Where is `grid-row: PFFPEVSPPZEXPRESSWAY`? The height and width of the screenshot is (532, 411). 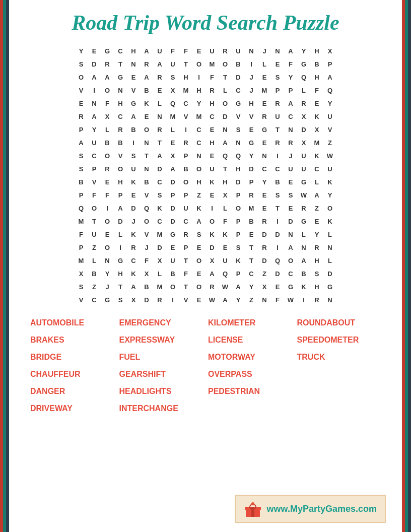 grid-row: PFFPEVSPPZEXPRESSWAY is located at coordinates (206, 195).